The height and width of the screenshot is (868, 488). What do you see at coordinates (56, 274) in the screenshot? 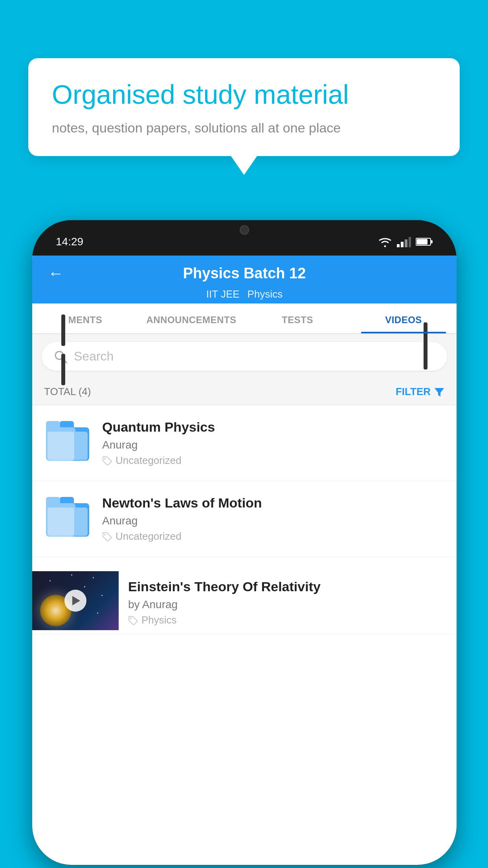
I see `back-button: ←` at bounding box center [56, 274].